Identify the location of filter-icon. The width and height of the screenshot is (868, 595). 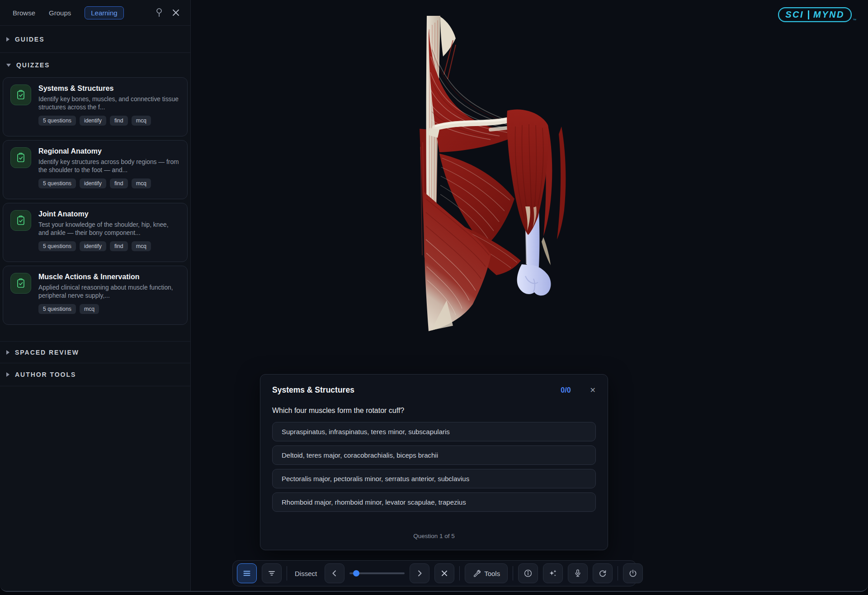
(272, 573).